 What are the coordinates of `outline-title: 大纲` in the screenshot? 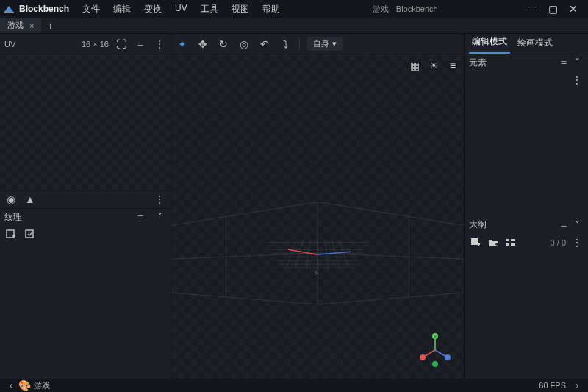 It's located at (478, 225).